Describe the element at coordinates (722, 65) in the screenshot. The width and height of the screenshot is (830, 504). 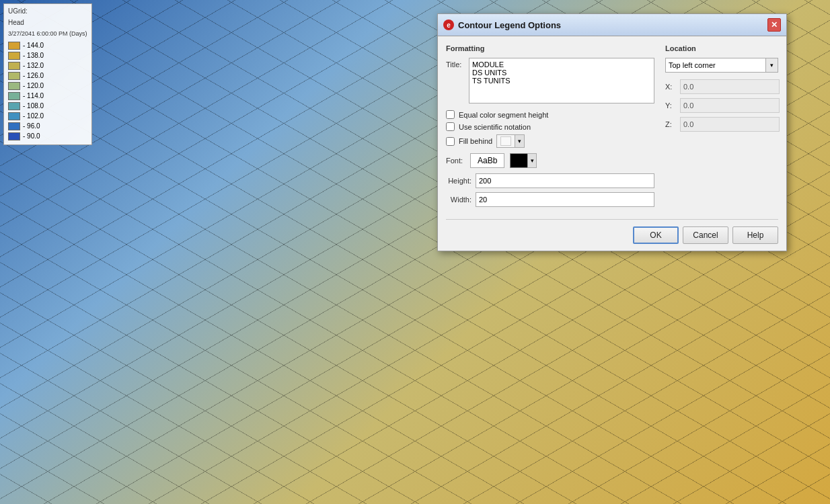
I see `location-dropdown-row: Top left corner Top right corner Bottom …` at that location.